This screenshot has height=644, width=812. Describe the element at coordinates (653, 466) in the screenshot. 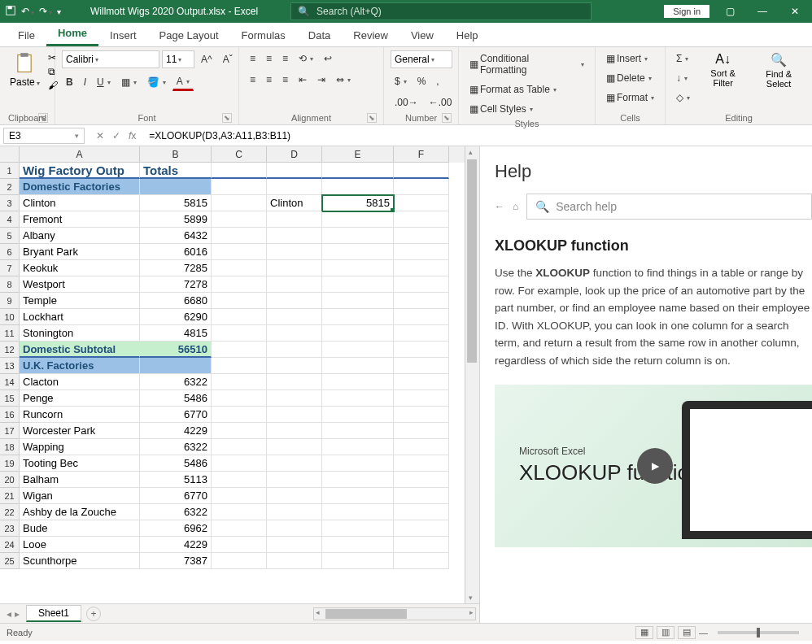

I see `help-video-card: Microsoft Excel XLOOKUP function ▶` at that location.